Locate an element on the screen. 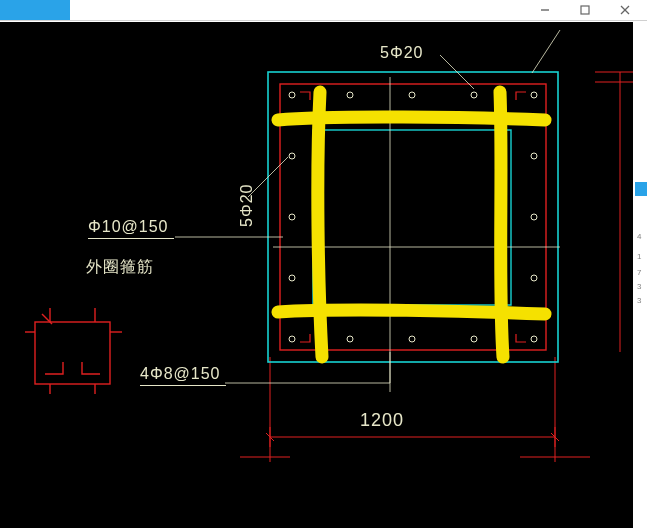 The height and width of the screenshot is (528, 647). label-inner-ties: 4Φ8@150 is located at coordinates (180, 374).